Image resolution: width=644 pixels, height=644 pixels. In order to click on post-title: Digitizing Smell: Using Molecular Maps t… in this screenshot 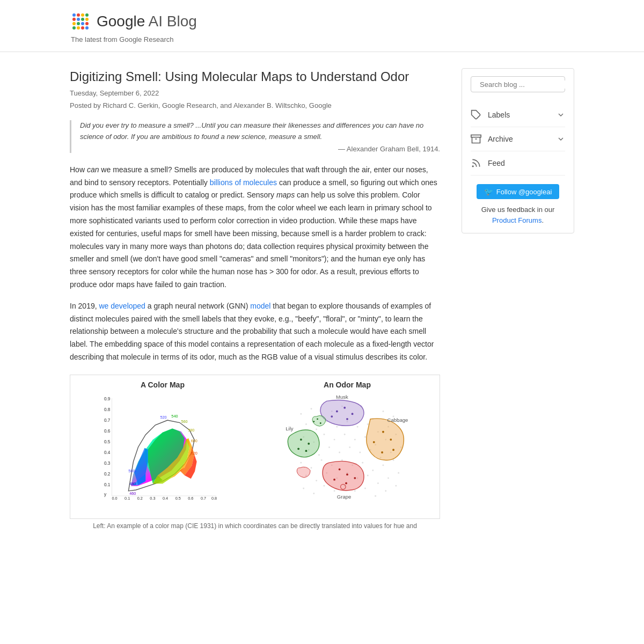, I will do `click(255, 76)`.